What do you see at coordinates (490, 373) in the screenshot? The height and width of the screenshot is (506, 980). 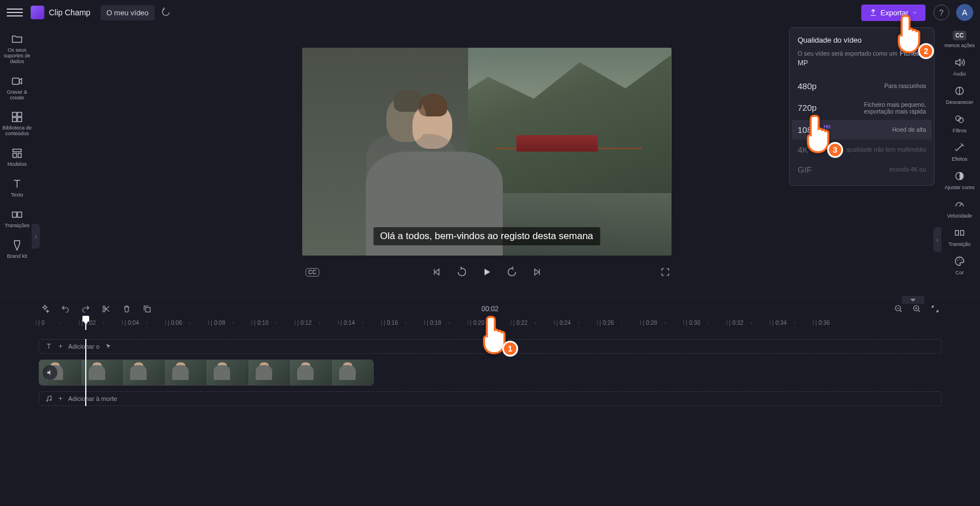 I see `video-track` at bounding box center [490, 373].